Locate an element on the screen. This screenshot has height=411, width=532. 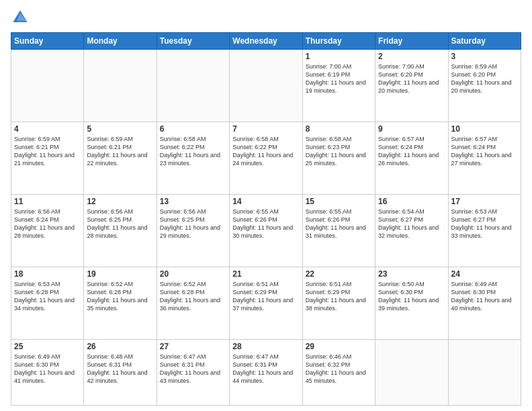
calendar-cell: 13Sunrise: 6:56 AM Sunset: 6:25 PM Dayli… is located at coordinates (193, 230).